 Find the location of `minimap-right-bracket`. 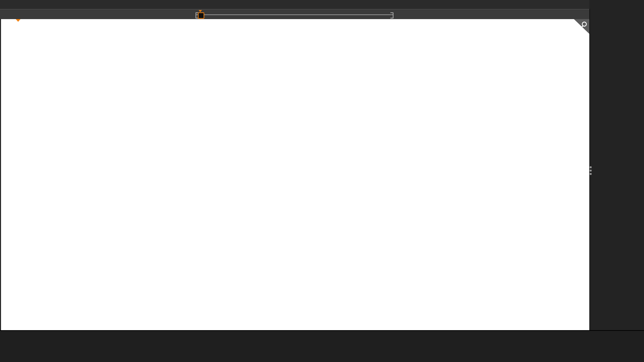

minimap-right-bracket is located at coordinates (392, 15).